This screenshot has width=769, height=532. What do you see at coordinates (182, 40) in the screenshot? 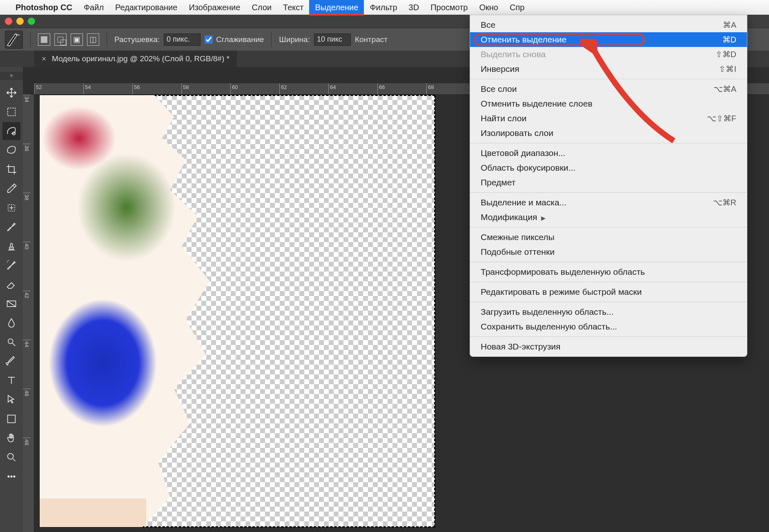
I see `feather-input` at bounding box center [182, 40].